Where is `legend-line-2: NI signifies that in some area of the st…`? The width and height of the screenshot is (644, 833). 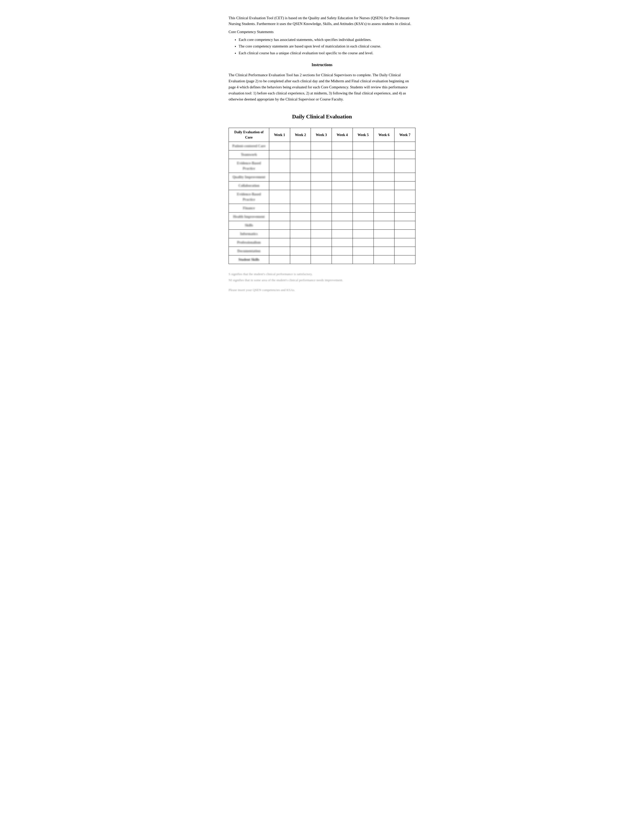
legend-line-2: NI signifies that in some area of the st… is located at coordinates (322, 280).